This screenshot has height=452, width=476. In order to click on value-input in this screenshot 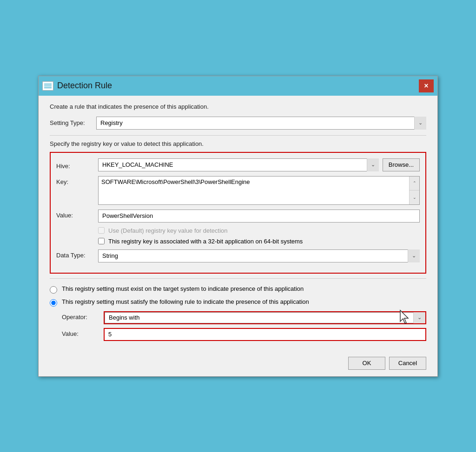, I will do `click(259, 216)`.